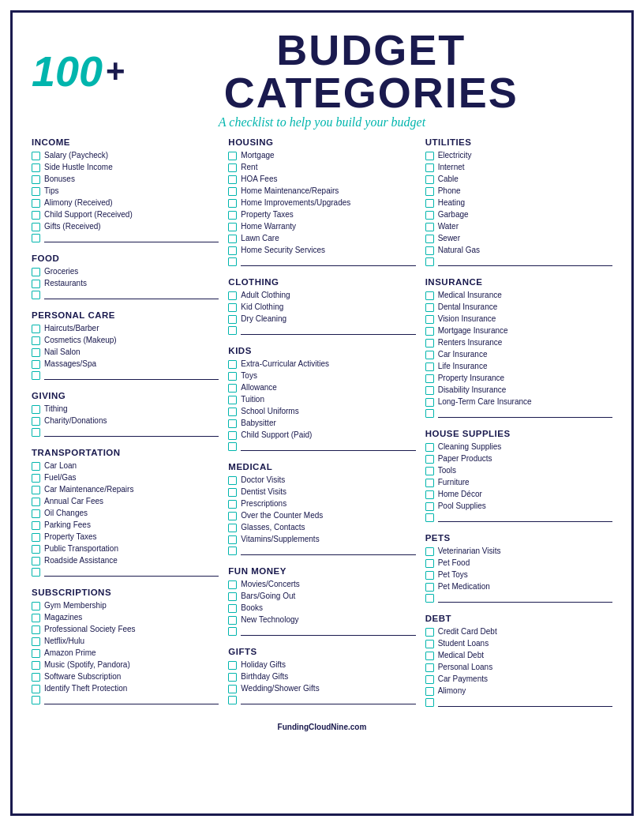 This screenshot has height=834, width=644. I want to click on list-item: Parking Fees, so click(125, 525).